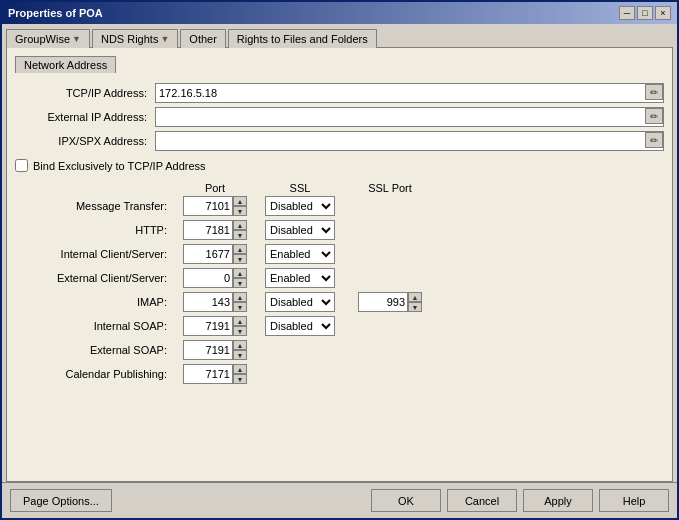 This screenshot has height=520, width=679. Describe the element at coordinates (558, 500) in the screenshot. I see `apply-button: Apply` at that location.